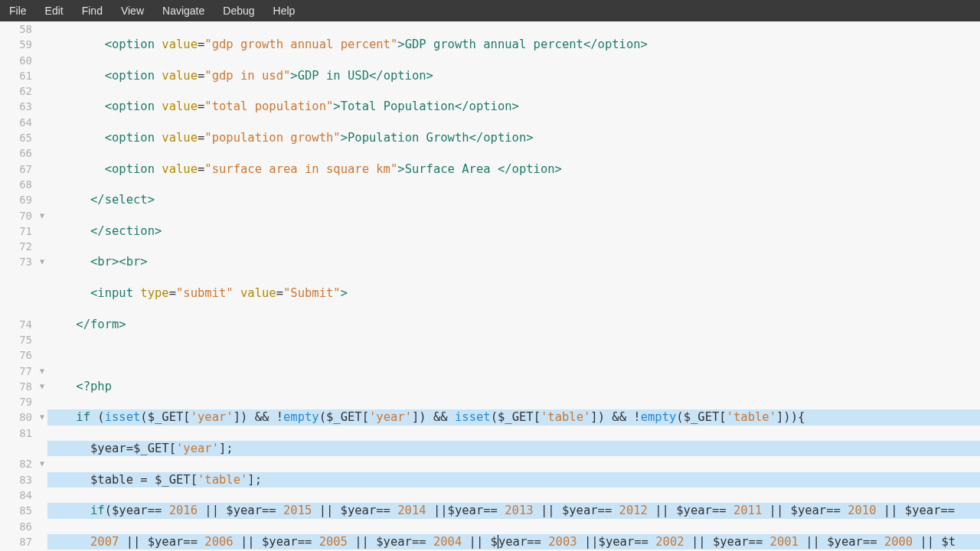 The height and width of the screenshot is (551, 980). What do you see at coordinates (92, 11) in the screenshot?
I see `menu-find: Find` at bounding box center [92, 11].